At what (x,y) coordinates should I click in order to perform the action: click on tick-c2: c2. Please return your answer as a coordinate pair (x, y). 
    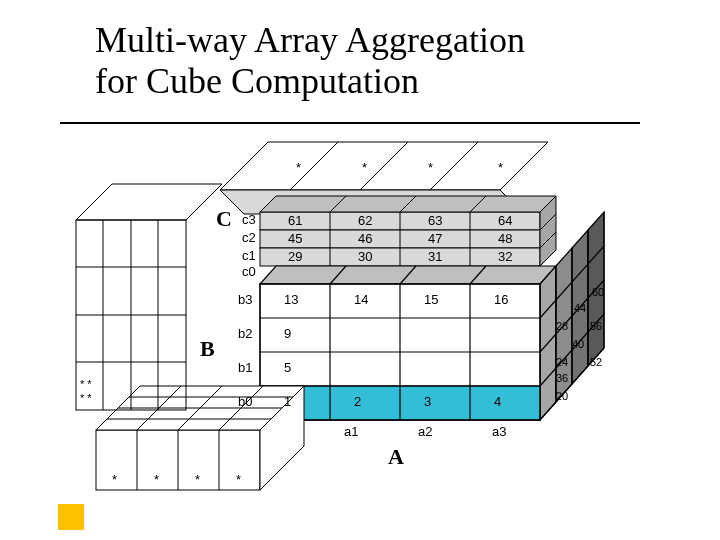
    Looking at the image, I should click on (249, 238).